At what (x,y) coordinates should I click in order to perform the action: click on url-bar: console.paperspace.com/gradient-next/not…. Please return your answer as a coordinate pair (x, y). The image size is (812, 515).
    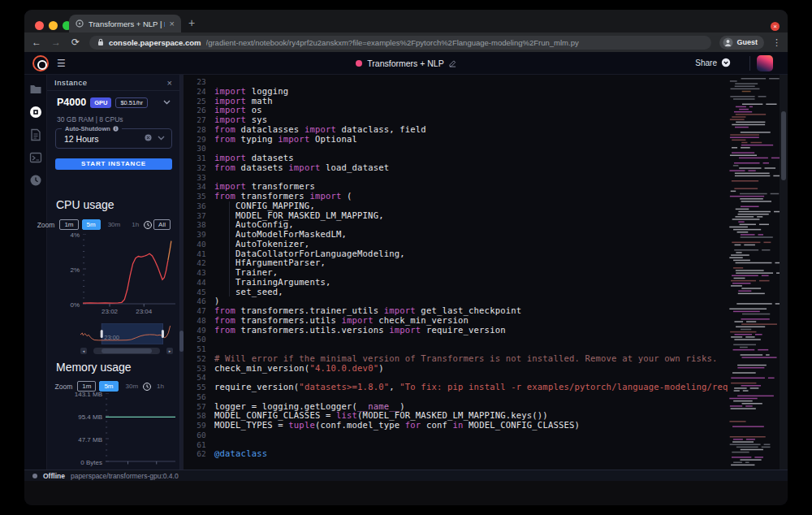
    Looking at the image, I should click on (400, 42).